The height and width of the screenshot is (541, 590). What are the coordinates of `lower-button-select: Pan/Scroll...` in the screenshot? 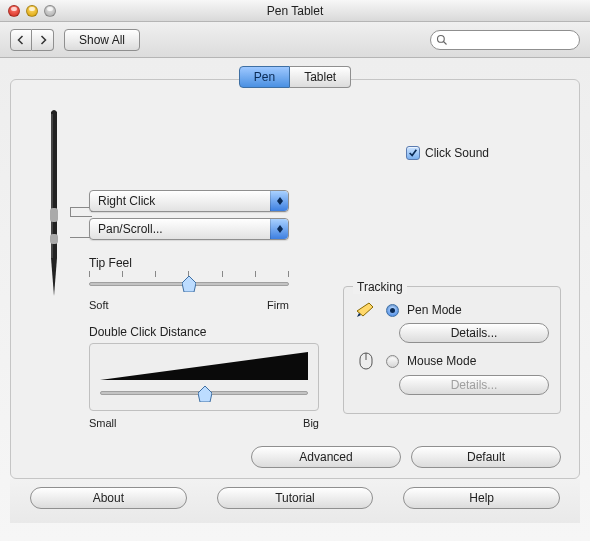 It's located at (189, 229).